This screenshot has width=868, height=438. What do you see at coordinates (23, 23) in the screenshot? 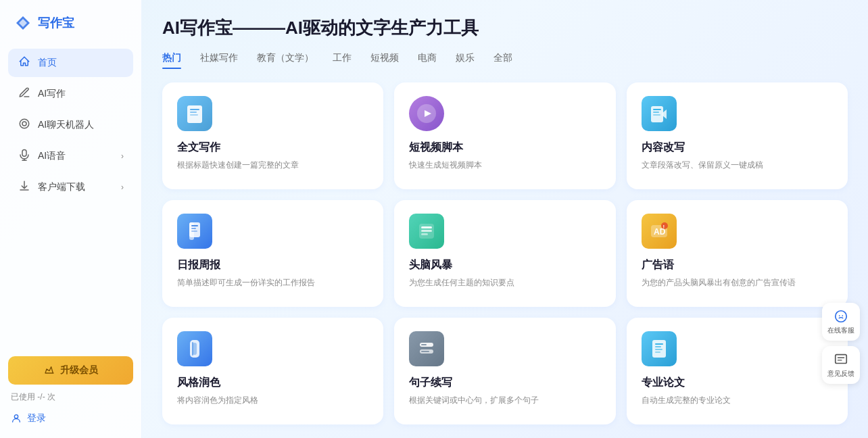
I see `logo-icon` at bounding box center [23, 23].